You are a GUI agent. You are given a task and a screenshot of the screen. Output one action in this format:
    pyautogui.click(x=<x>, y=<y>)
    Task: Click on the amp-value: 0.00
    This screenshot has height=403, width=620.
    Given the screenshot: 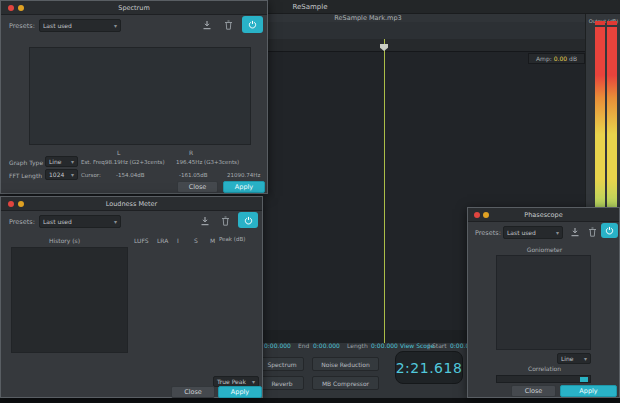 What is the action you would take?
    pyautogui.click(x=560, y=58)
    